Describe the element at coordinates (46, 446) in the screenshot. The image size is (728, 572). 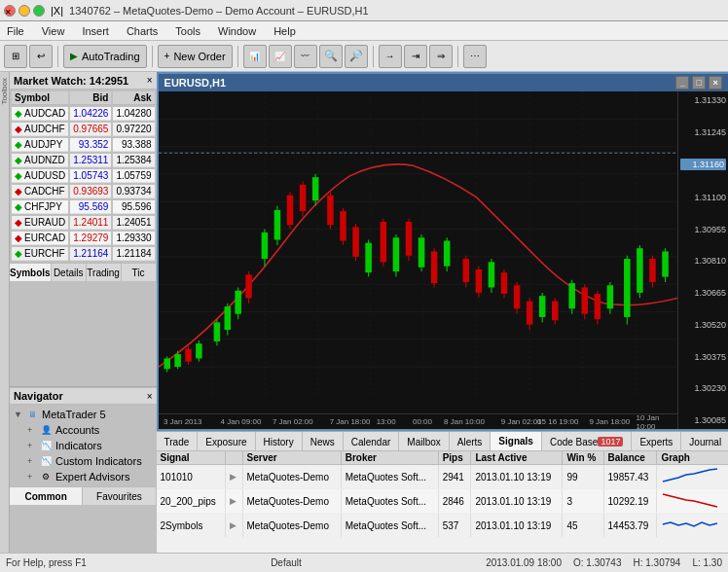
I see `nav-icon-indicators: 📉` at that location.